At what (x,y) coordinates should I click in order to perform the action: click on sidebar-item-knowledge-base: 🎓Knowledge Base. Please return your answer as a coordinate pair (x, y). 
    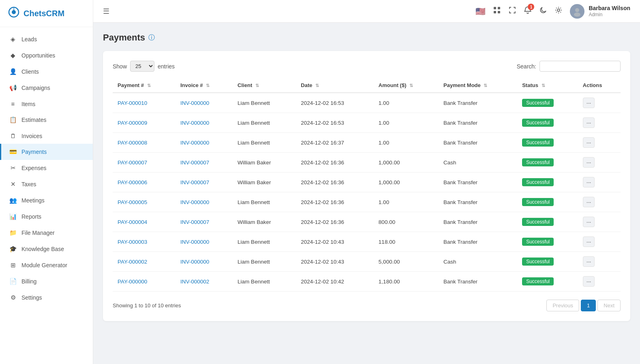
    Looking at the image, I should click on (46, 249).